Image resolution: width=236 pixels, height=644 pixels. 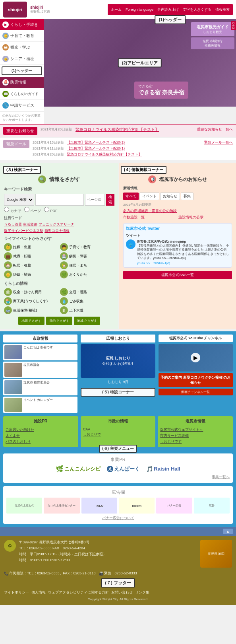 What do you see at coordinates (17, 593) in the screenshot?
I see `footer-link-0: サイトポリシー` at bounding box center [17, 593].